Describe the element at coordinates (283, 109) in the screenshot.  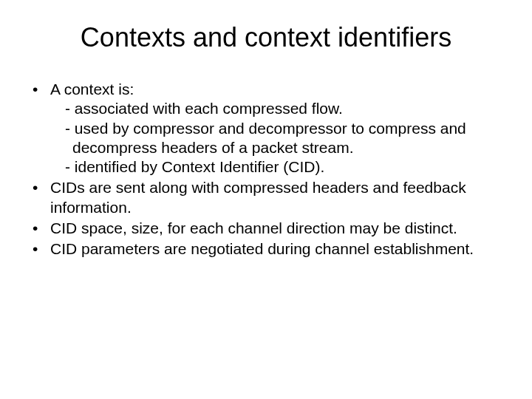
I see `sub-point: - associated with each compressed flow.` at that location.